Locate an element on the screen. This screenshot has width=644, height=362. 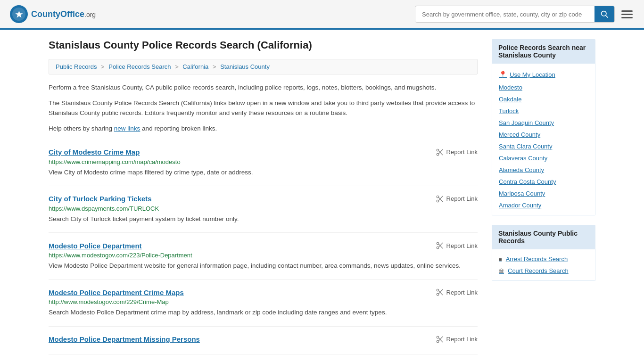
desc-3-prefix: Help others by sharing is located at coordinates (81, 128).